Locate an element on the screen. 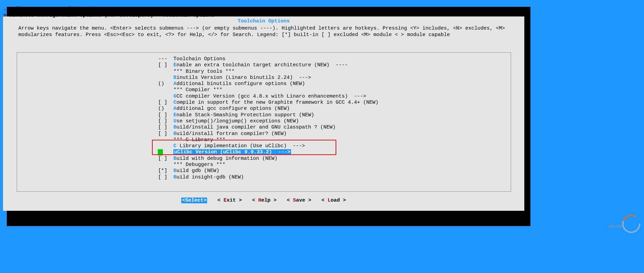 The height and width of the screenshot is (273, 644). menu-item-label: uild gdb (NEW) is located at coordinates (198, 171).